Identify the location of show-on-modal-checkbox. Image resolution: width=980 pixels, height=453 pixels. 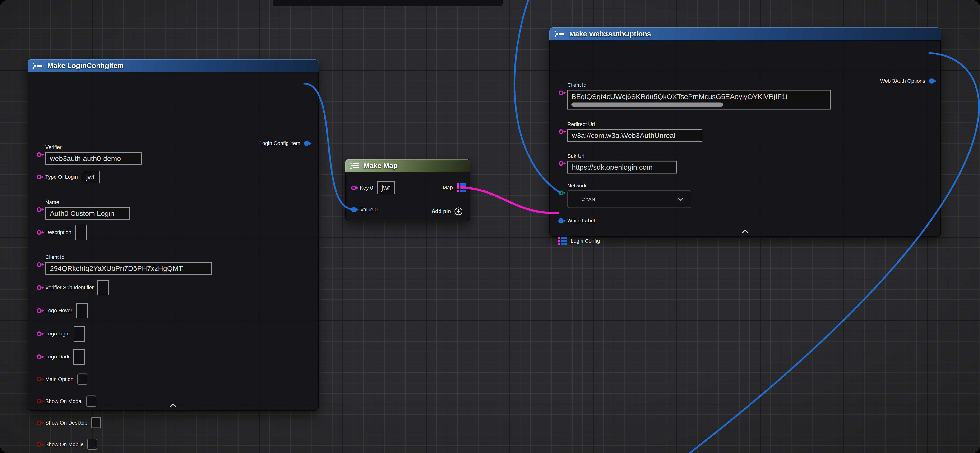
(91, 401).